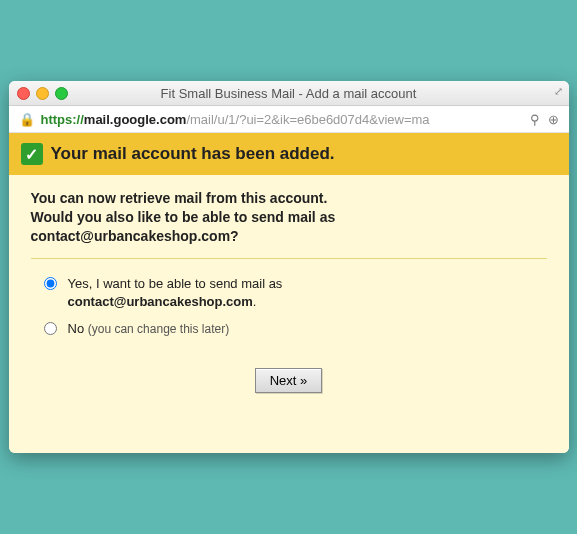 This screenshot has height=534, width=577. Describe the element at coordinates (50, 284) in the screenshot. I see `option-yes-radio` at that location.